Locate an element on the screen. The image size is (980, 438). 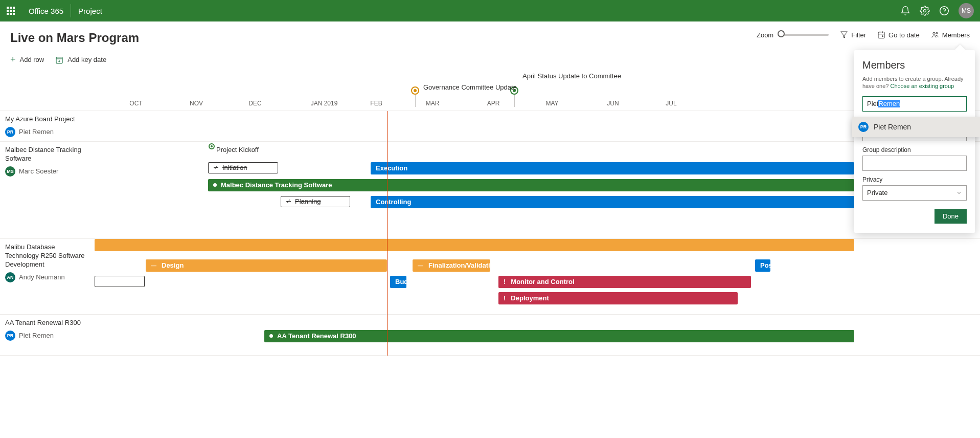
month-label: JAN 2019 is located at coordinates (324, 103).